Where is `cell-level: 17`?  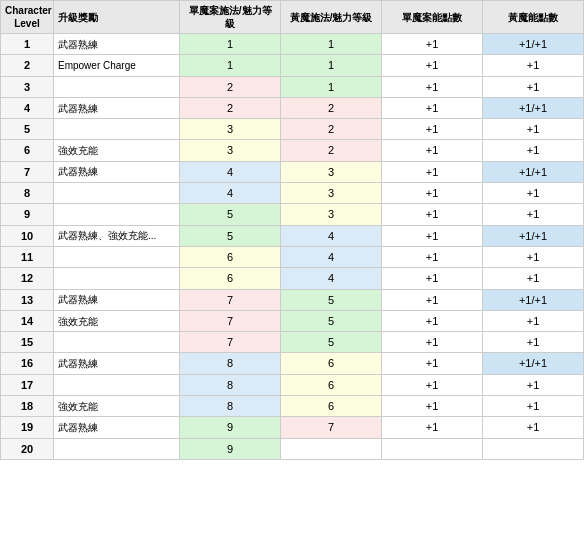 cell-level: 17 is located at coordinates (28, 384).